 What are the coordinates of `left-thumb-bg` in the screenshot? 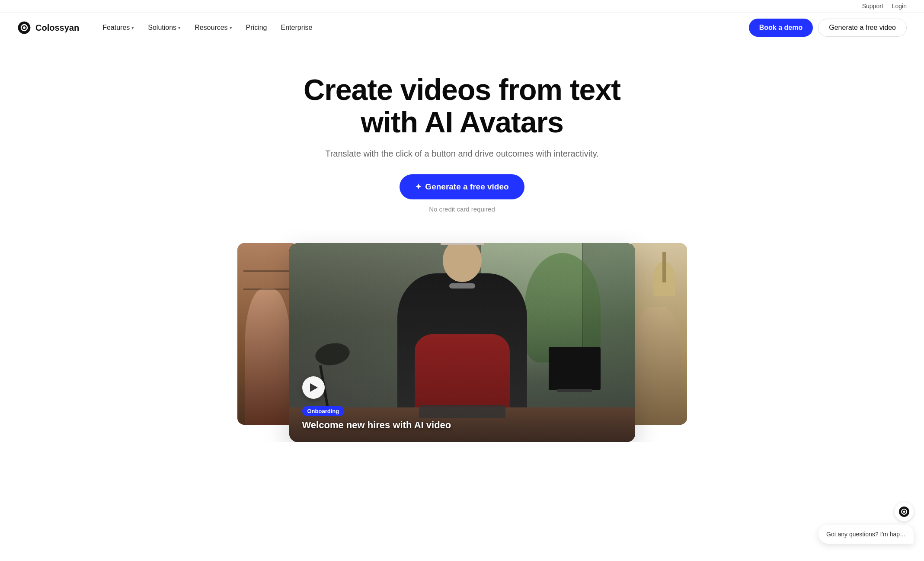 It's located at (268, 334).